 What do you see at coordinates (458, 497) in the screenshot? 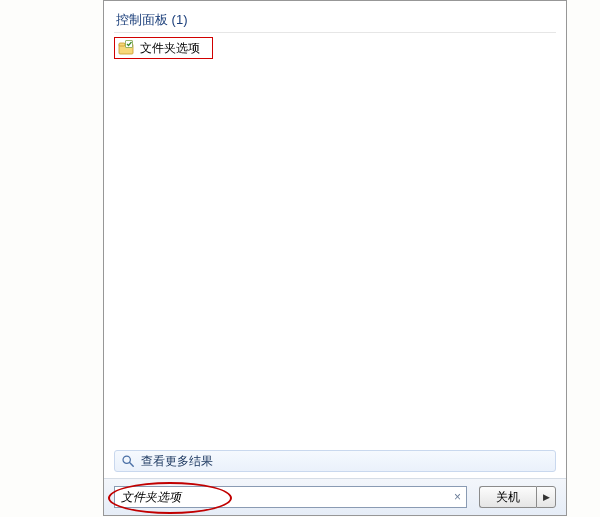
I see `clear-search-icon: ×` at bounding box center [458, 497].